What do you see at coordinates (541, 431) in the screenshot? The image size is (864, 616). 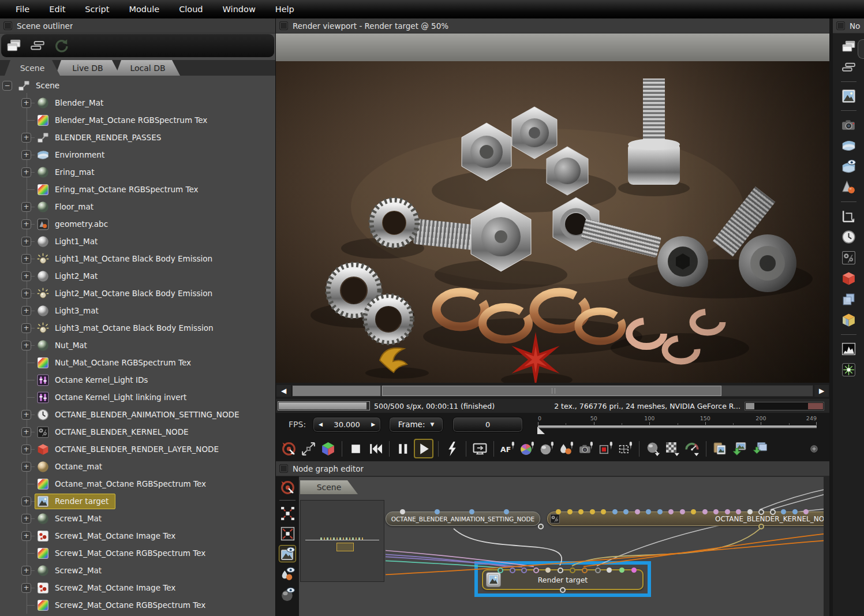 I see `timeline-playhead` at bounding box center [541, 431].